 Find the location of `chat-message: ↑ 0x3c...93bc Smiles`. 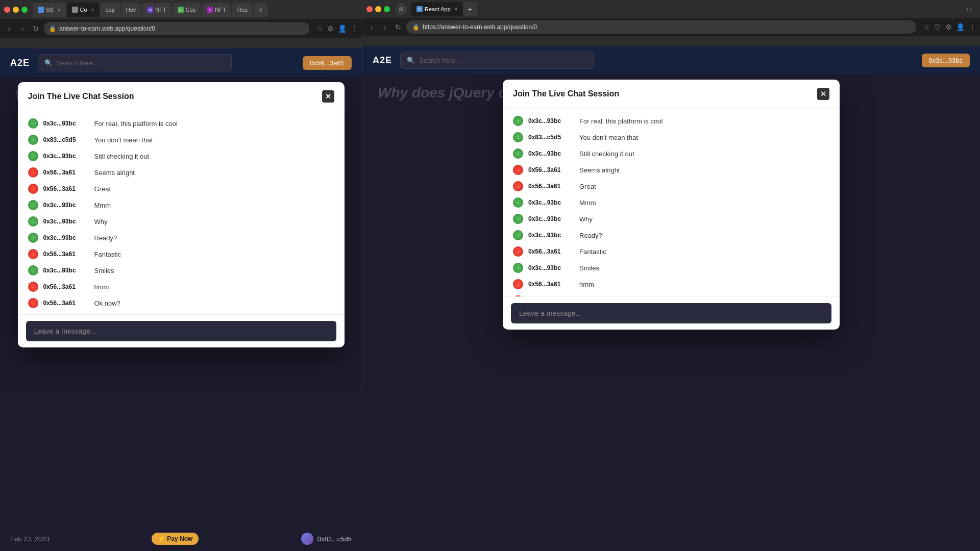

chat-message: ↑ 0x3c...93bc Smiles is located at coordinates (671, 268).